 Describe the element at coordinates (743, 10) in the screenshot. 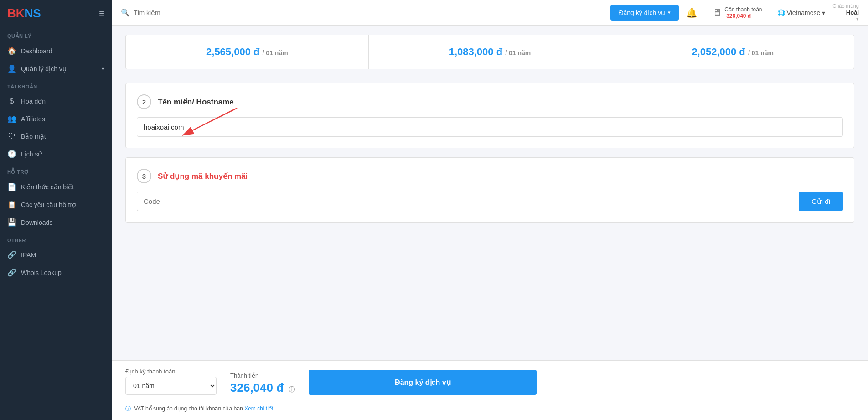

I see `cart-label: Cần thanh toán` at that location.